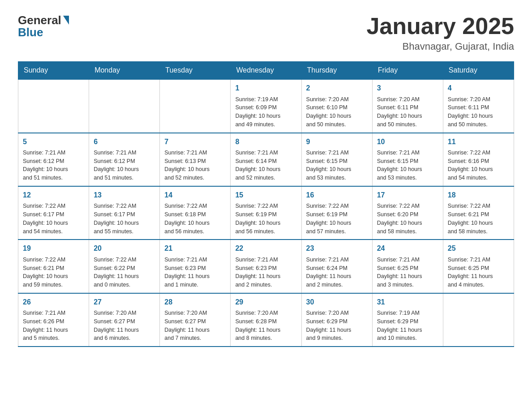 This screenshot has width=532, height=411. What do you see at coordinates (337, 106) in the screenshot?
I see `calendar-cell: 2Sunrise: 7:20 AM Sunset: 6:10 PM Daylig…` at bounding box center [337, 106].